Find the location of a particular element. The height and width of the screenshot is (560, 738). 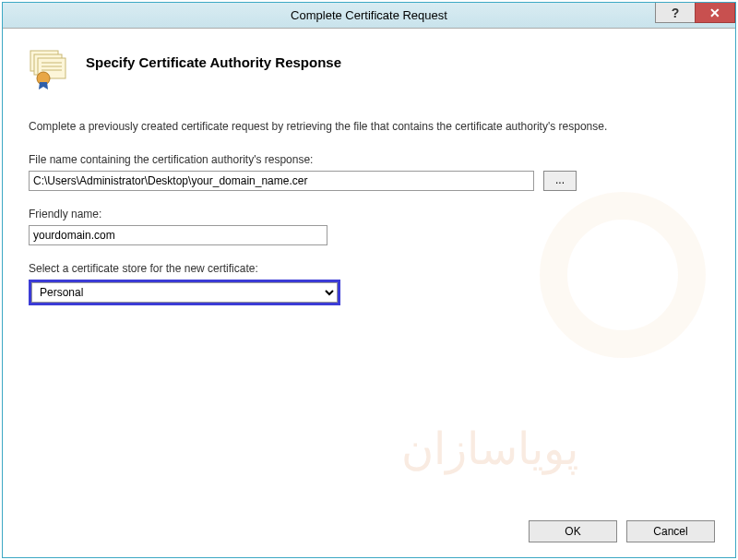

titlebar: Complete Certificate Request ? ✕ is located at coordinates (369, 16).